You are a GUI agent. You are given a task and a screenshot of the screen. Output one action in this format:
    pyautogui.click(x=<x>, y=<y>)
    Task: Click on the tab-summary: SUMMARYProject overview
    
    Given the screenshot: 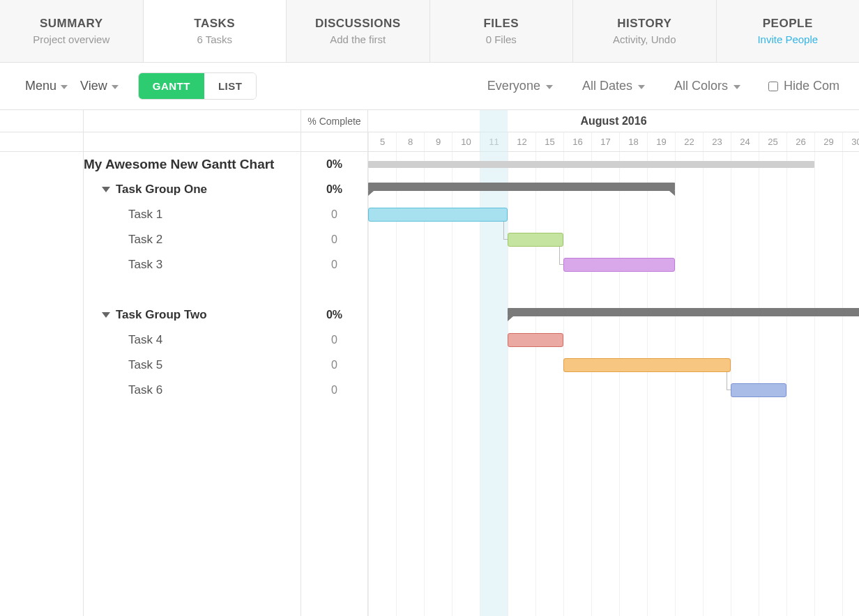 What is the action you would take?
    pyautogui.click(x=72, y=31)
    